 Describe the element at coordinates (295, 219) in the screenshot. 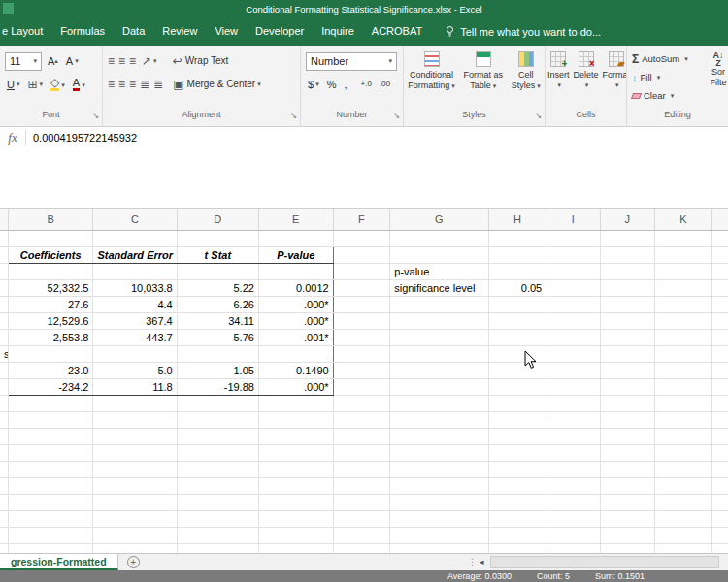

I see `column-header: E` at that location.